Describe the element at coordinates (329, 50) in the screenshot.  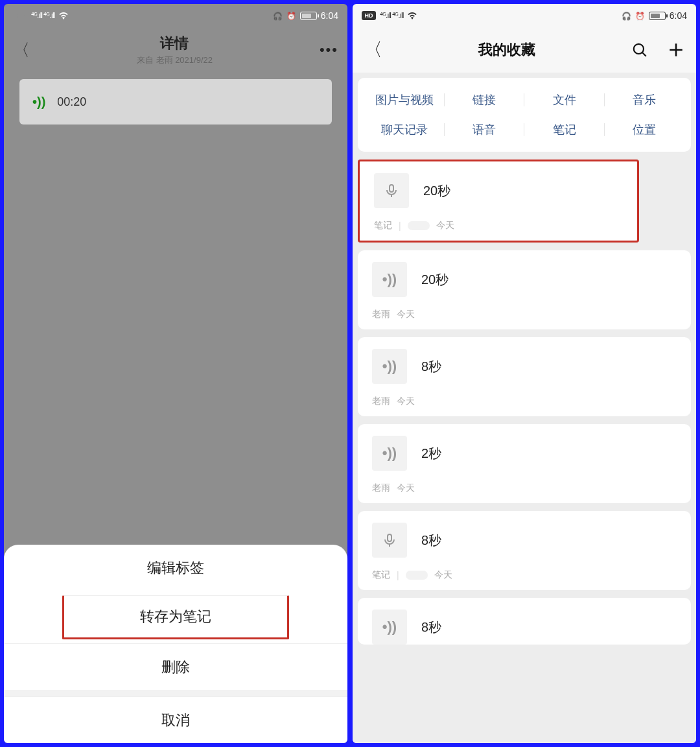
I see `more-icon: •••` at that location.